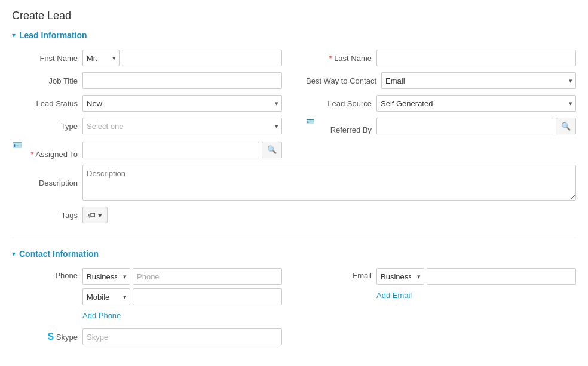 This screenshot has width=588, height=366. I want to click on assigned-to-label: 🪪 * Assigned To, so click(45, 149).